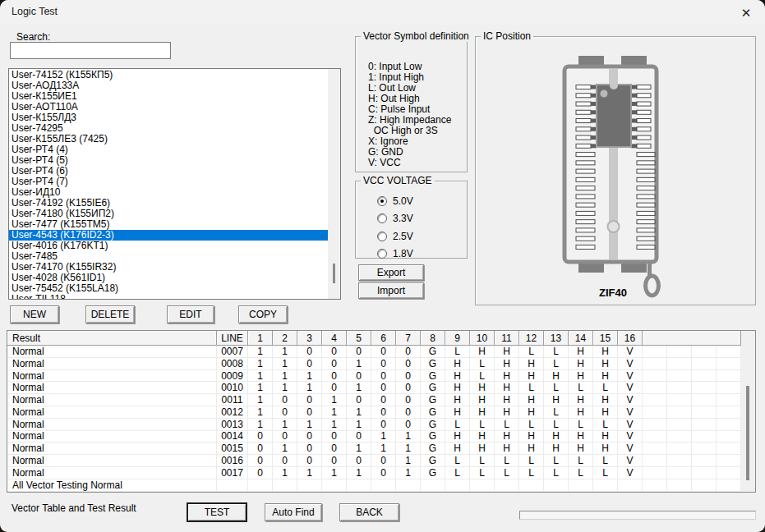 The image size is (765, 532). What do you see at coordinates (748, 411) in the screenshot?
I see `table-scrollbar` at bounding box center [748, 411].